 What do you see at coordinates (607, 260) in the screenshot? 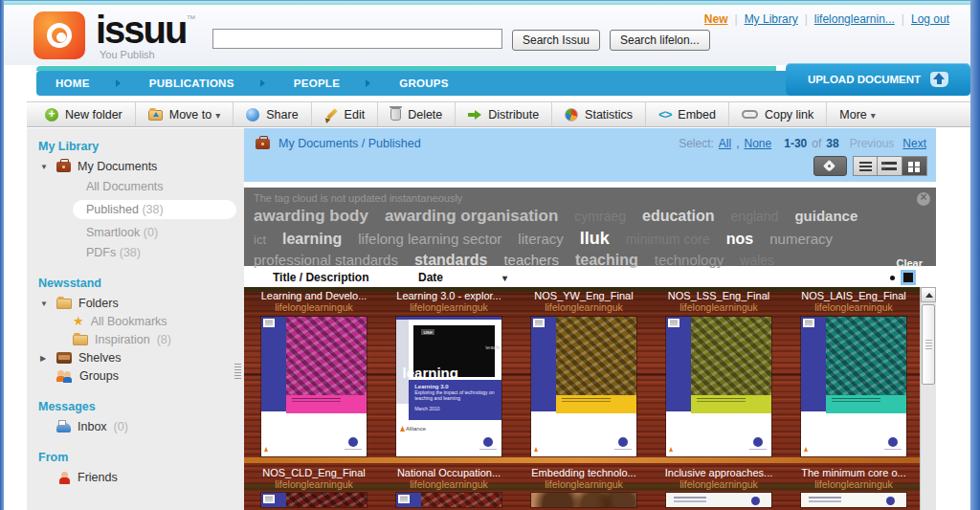
I see `tag-teaching: teaching` at bounding box center [607, 260].